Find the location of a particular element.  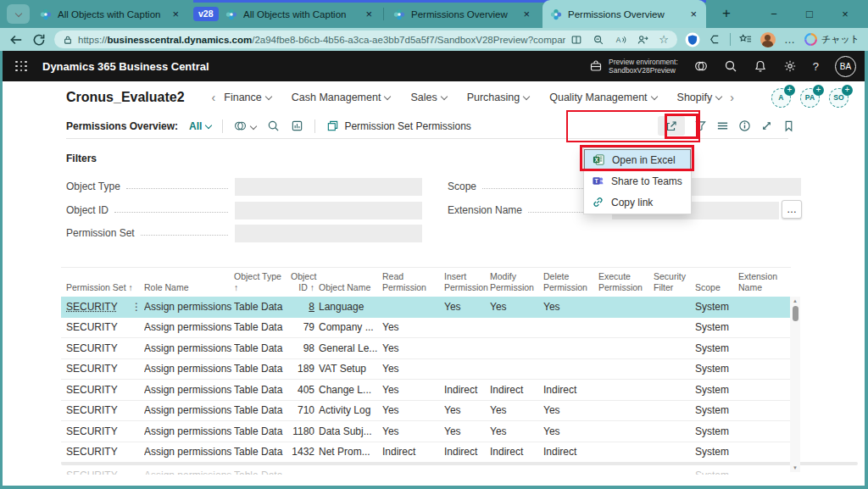

table-cell: 98 is located at coordinates (305, 348).